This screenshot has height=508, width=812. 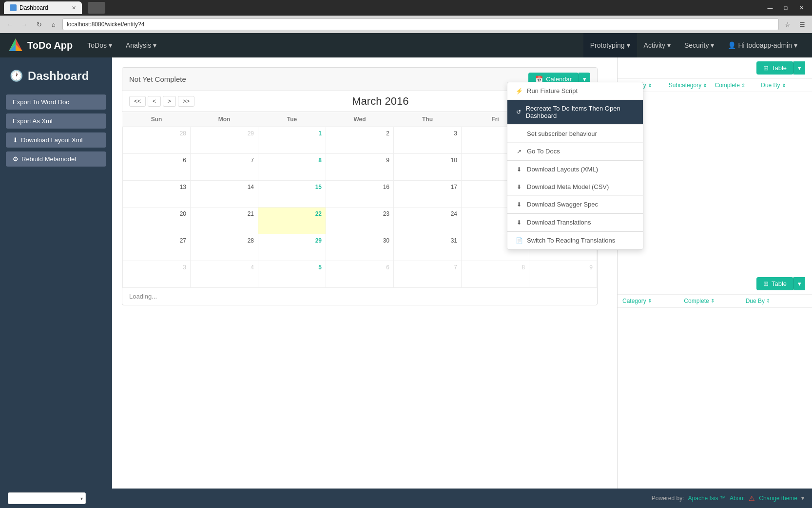 I want to click on tab-favicon, so click(x=13, y=8).